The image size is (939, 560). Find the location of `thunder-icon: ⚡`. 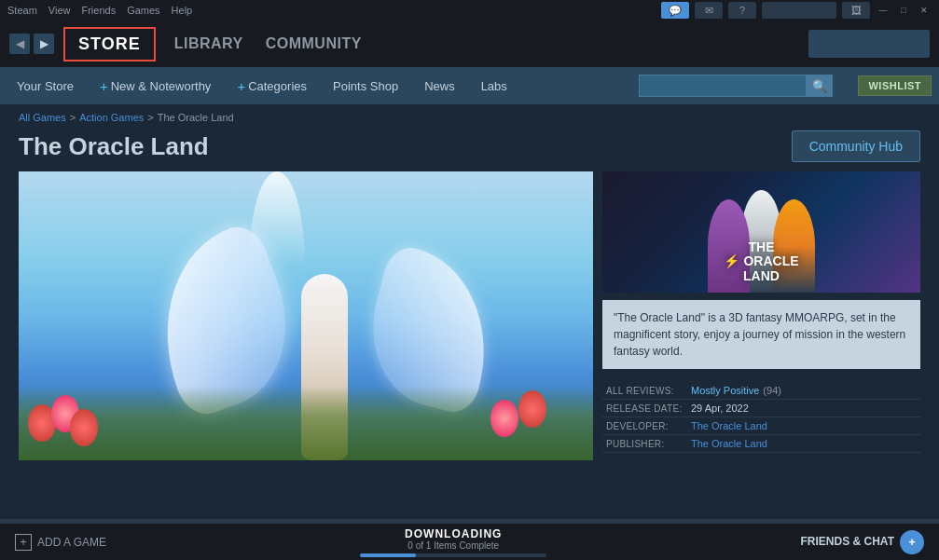

thunder-icon: ⚡ is located at coordinates (731, 261).